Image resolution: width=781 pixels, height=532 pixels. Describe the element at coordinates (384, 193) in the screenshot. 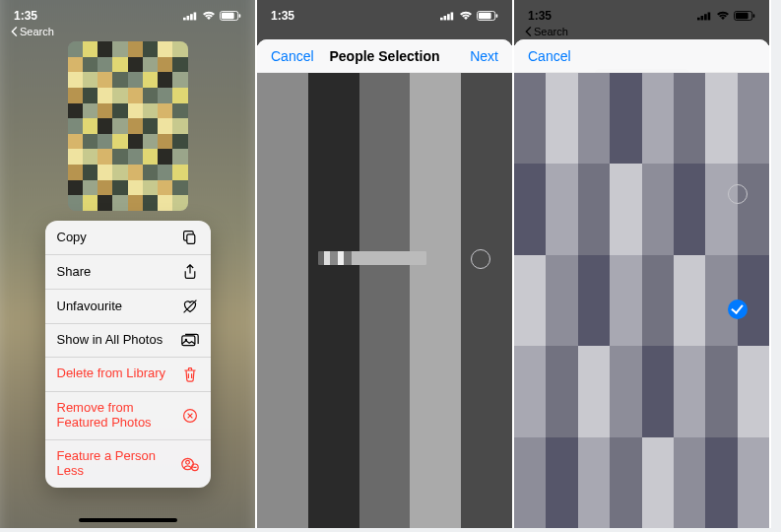

I see `people-list: Unnamed` at that location.